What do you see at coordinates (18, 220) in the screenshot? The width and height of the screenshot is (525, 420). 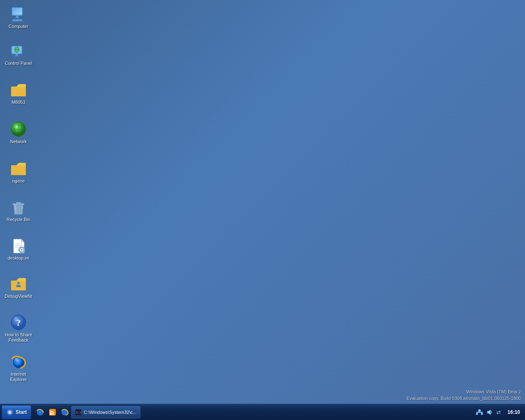 I see `recycle-bin-label: Recycle Bin` at bounding box center [18, 220].